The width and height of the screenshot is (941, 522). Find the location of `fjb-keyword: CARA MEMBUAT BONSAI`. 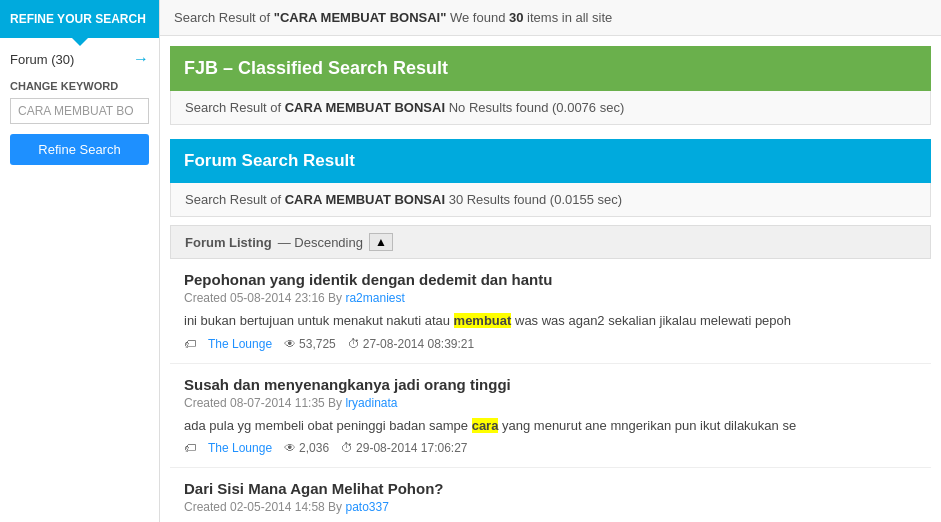

fjb-keyword: CARA MEMBUAT BONSAI is located at coordinates (365, 108).